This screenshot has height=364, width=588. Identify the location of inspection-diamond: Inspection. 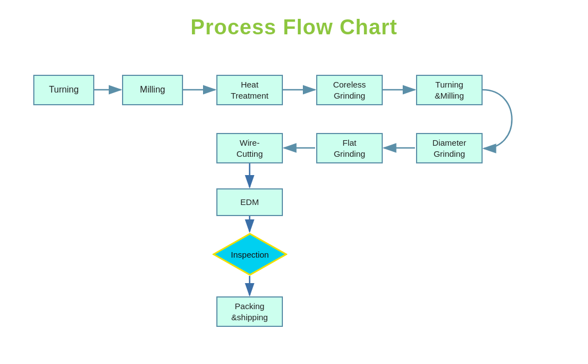
(250, 254).